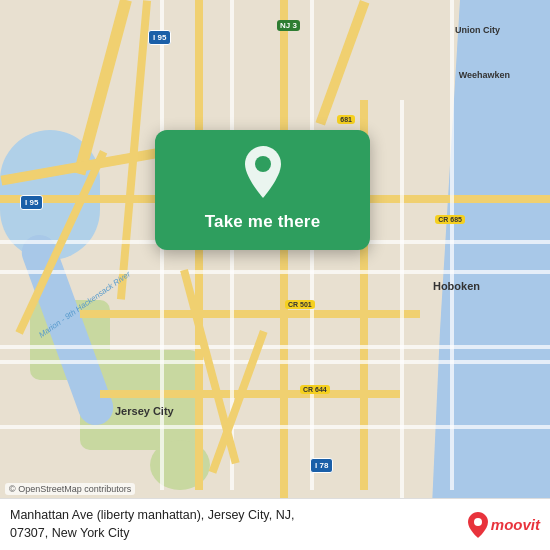 This screenshot has width=550, height=550. Describe the element at coordinates (263, 172) in the screenshot. I see `location-pin-icon` at that location.